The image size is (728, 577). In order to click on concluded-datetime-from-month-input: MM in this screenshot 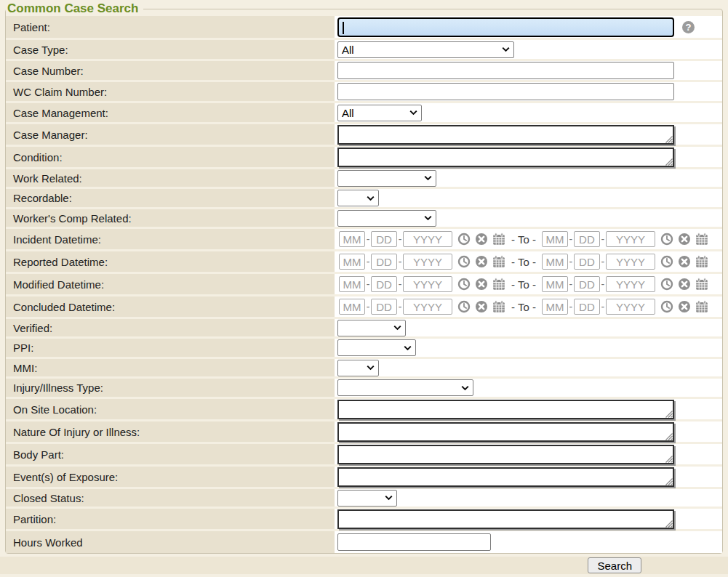, I will do `click(352, 307)`.